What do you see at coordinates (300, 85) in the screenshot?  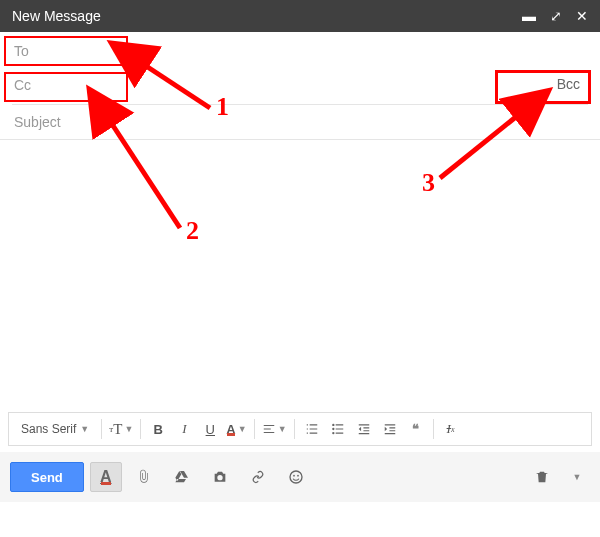 I see `cc-input` at bounding box center [300, 85].